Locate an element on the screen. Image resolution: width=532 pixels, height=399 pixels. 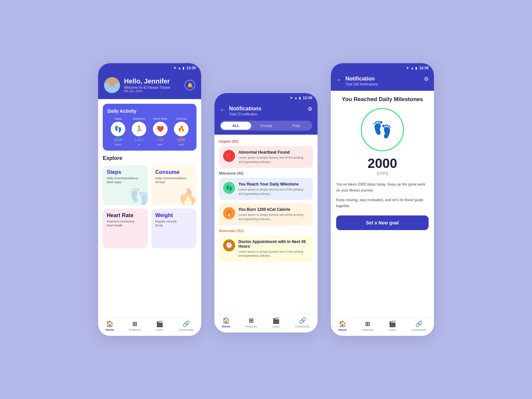
consume-card: Consume Daily recommendations30 kcal 🔥 is located at coordinates (174, 185).